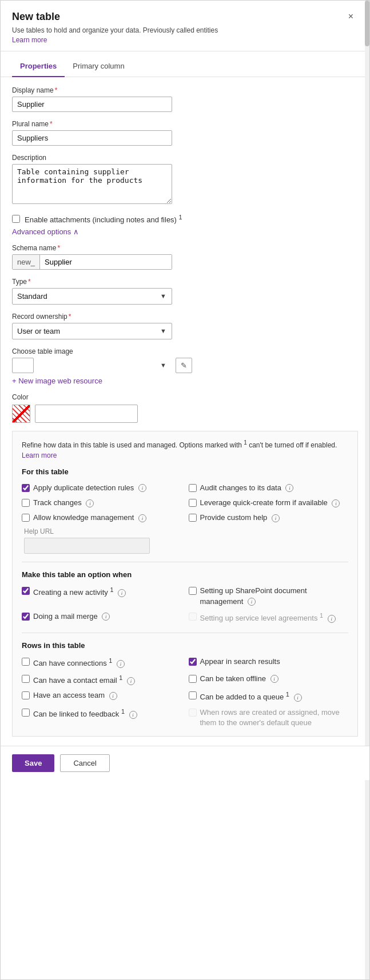 The width and height of the screenshot is (370, 980). Describe the element at coordinates (185, 35) in the screenshot. I see `dialog-subtitle: Use tables to hold and organize your dat…` at that location.